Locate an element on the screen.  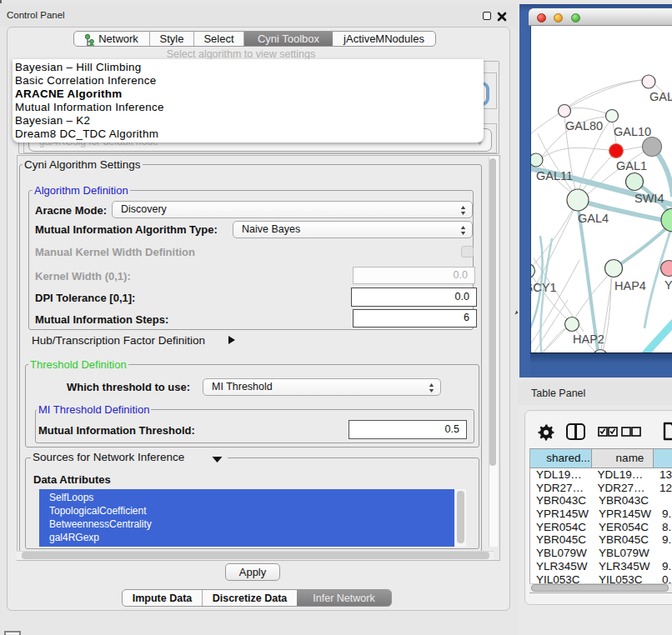
svg-text: HAP2 is located at coordinates (589, 339).